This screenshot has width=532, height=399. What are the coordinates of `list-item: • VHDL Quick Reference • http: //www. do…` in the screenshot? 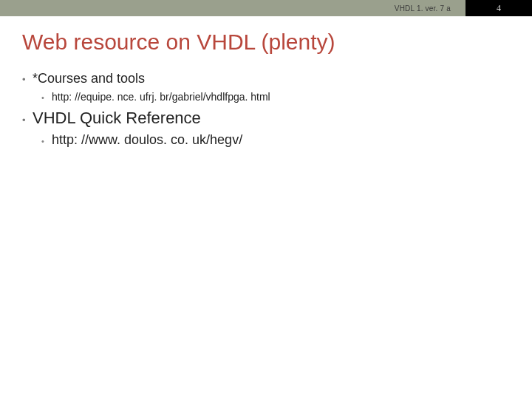 It's located at (266, 129).